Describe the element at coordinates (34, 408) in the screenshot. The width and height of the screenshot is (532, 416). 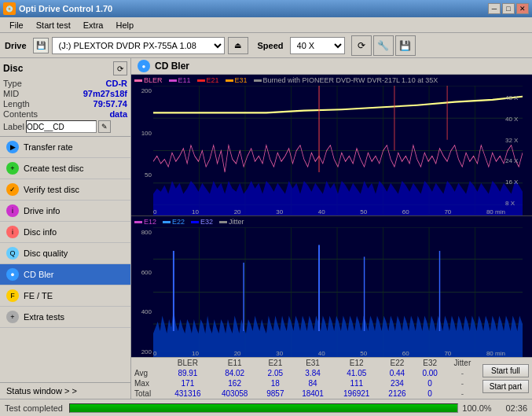
I see `status-text: Test completed` at that location.